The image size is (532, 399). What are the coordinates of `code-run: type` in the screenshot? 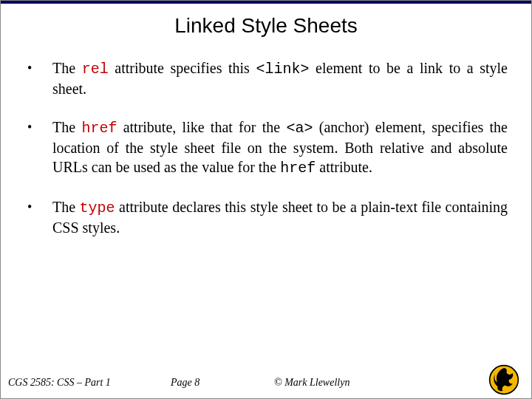 It's located at (98, 208).